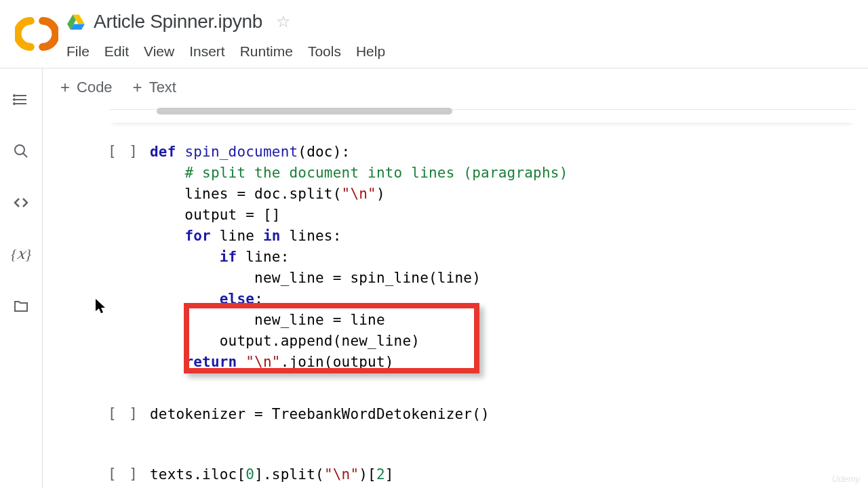  I want to click on add-text-button: +Text, so click(155, 87).